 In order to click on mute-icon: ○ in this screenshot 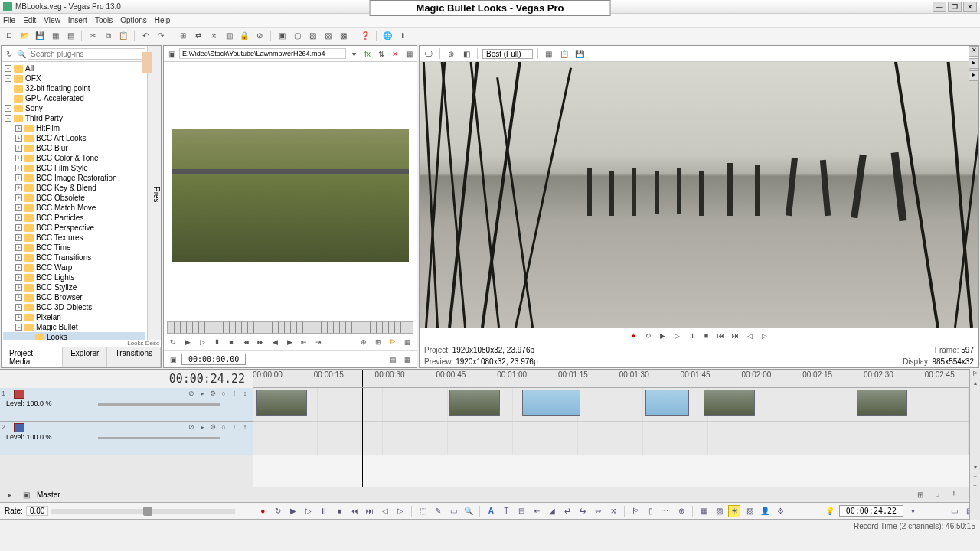, I will do `click(224, 428)`.